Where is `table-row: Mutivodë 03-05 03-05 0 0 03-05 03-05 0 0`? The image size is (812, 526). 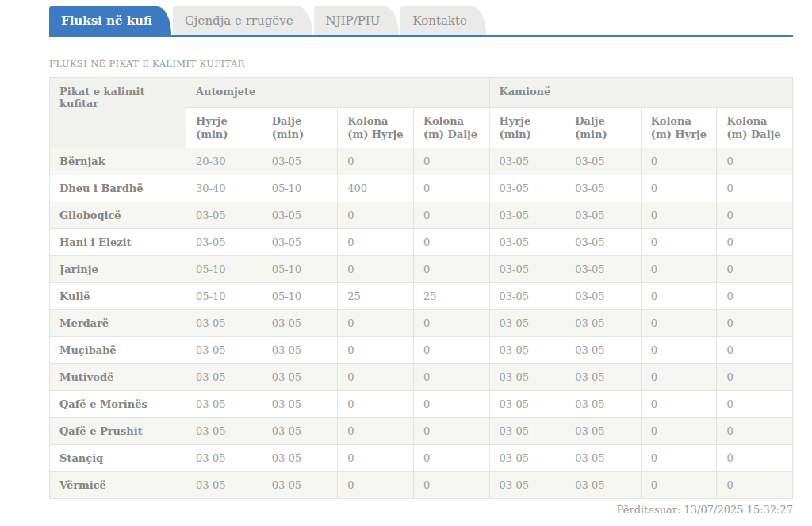 table-row: Mutivodë 03-05 03-05 0 0 03-05 03-05 0 0 is located at coordinates (422, 378).